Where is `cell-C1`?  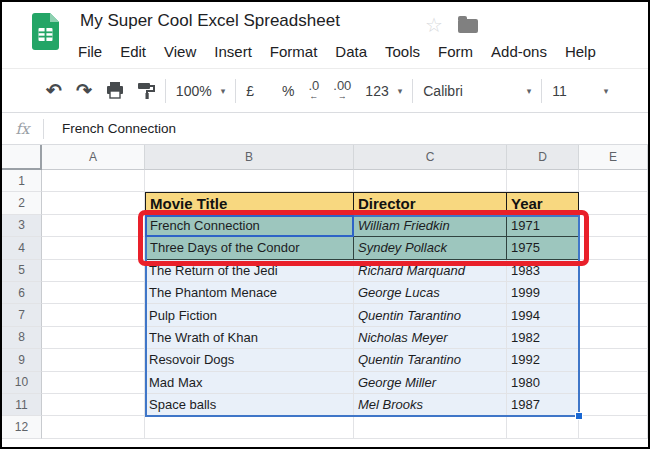 cell-C1 is located at coordinates (430, 181).